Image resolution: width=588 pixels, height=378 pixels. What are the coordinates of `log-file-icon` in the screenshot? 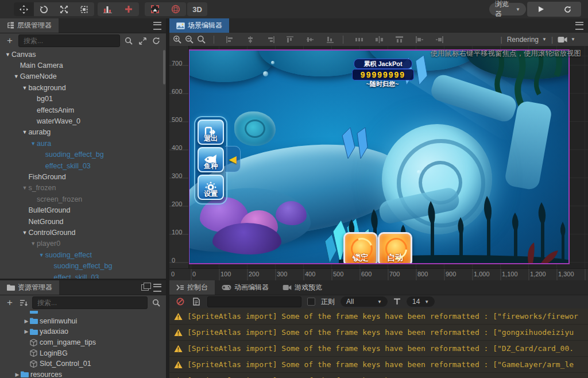 It's located at (196, 302).